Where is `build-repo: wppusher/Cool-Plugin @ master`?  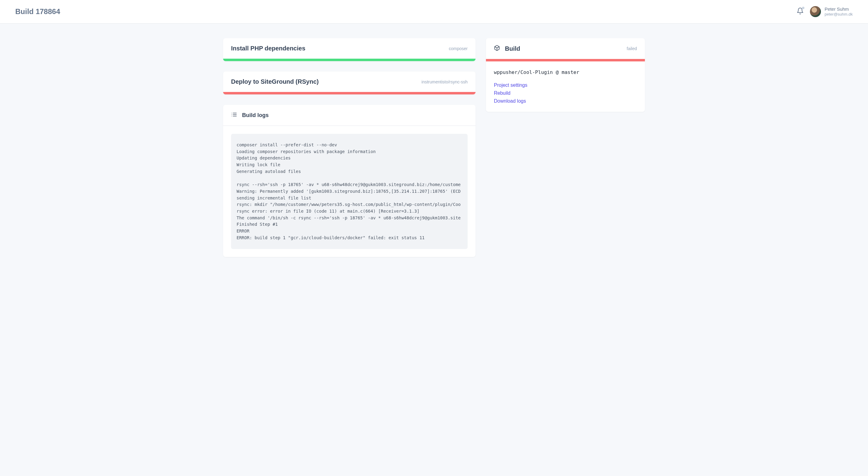
build-repo: wppusher/Cool-Plugin @ master is located at coordinates (565, 72).